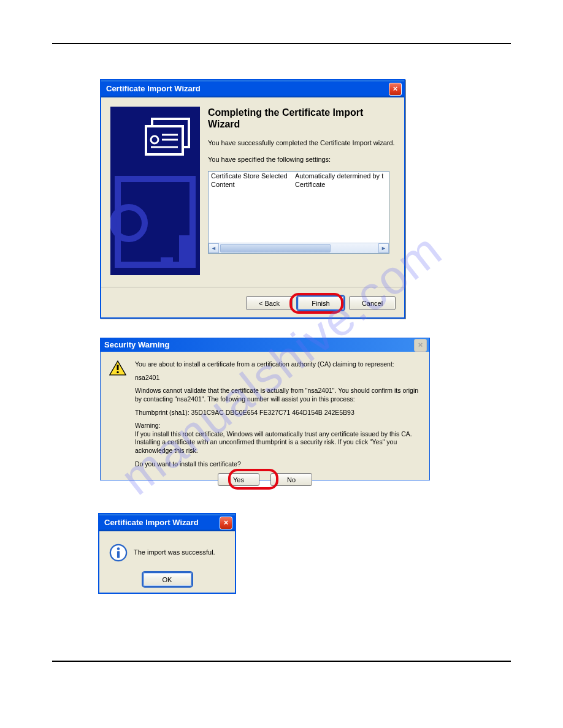 The height and width of the screenshot is (728, 563). Describe the element at coordinates (265, 479) in the screenshot. I see `warning-button-row: Yes No` at that location.